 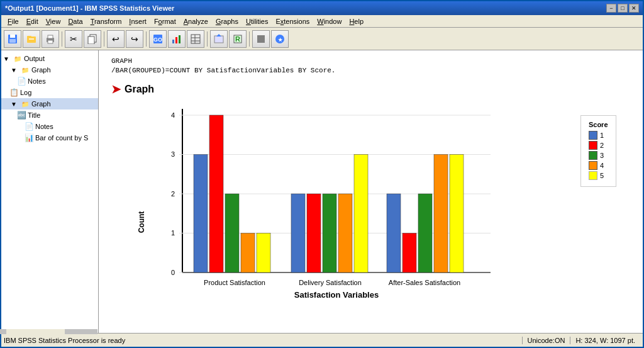 What do you see at coordinates (106, 21) in the screenshot?
I see `menu-transform: Transform` at bounding box center [106, 21].